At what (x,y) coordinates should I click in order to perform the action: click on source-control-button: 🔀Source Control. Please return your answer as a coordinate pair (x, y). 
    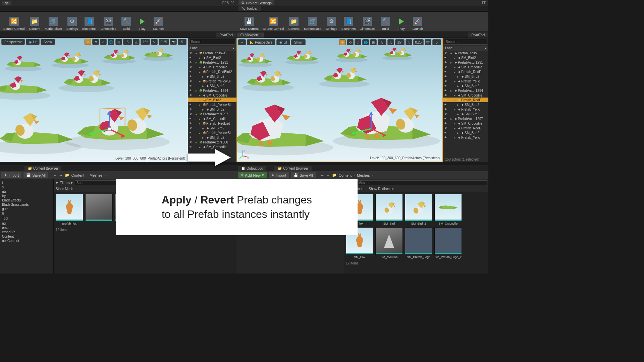
    Looking at the image, I should click on (14, 22).